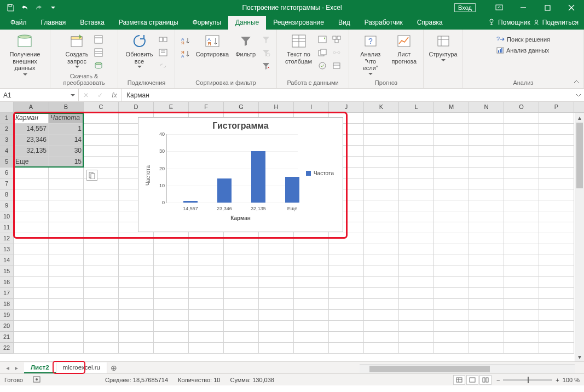 This screenshot has height=392, width=584. What do you see at coordinates (381, 151) in the screenshot?
I see `cell-K4` at bounding box center [381, 151].